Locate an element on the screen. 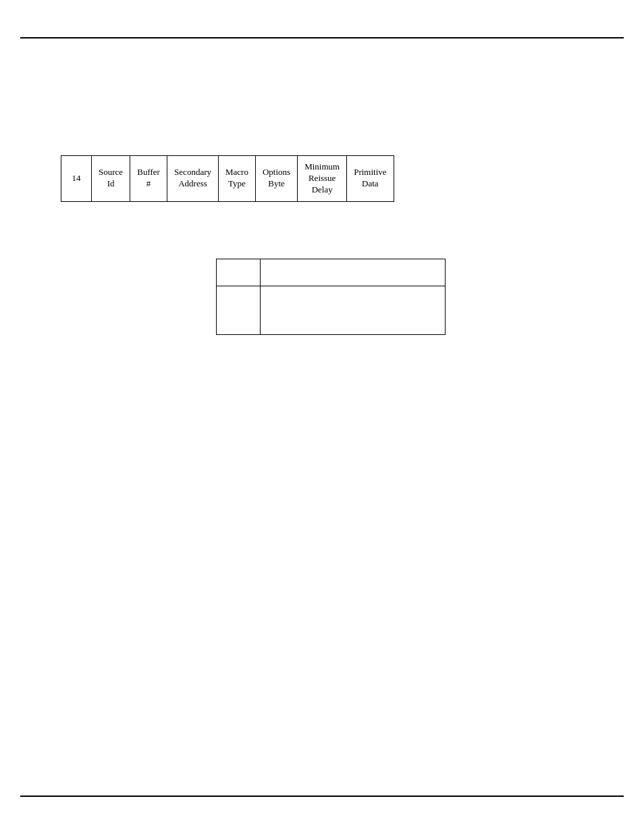 The image size is (644, 834). main-table-wrapper: 14 SourceId Buffer# SecondaryAddress Mac… is located at coordinates (227, 178).